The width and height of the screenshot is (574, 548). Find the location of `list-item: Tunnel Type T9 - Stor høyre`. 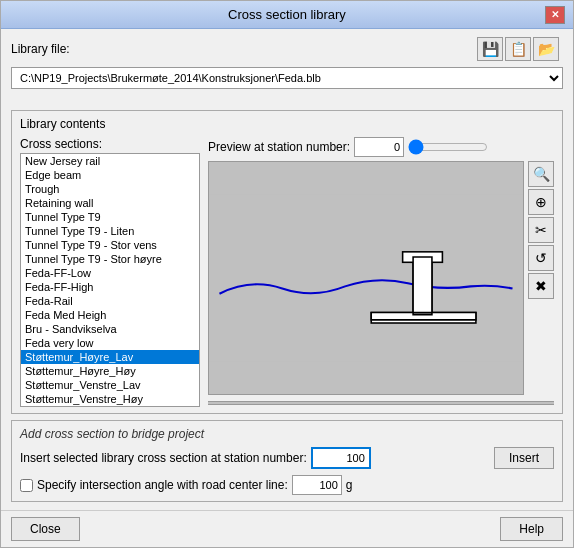

list-item: Tunnel Type T9 - Stor høyre is located at coordinates (110, 259).